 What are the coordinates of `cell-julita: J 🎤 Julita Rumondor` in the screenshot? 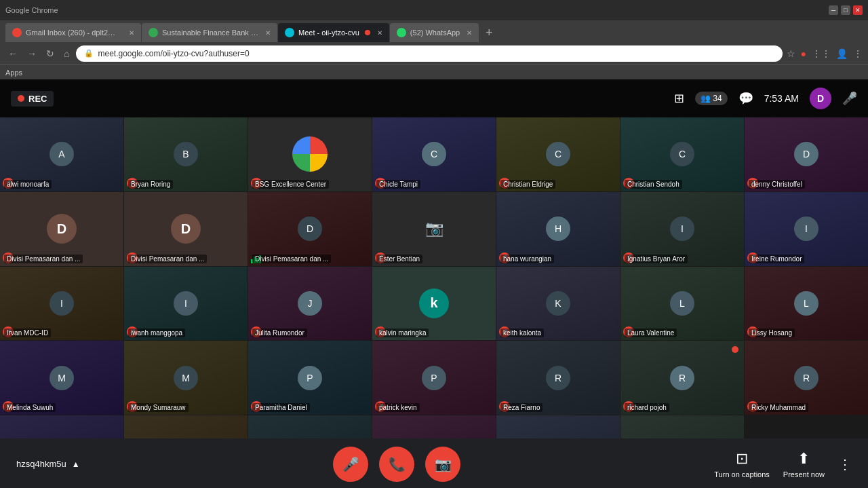 It's located at (310, 304).